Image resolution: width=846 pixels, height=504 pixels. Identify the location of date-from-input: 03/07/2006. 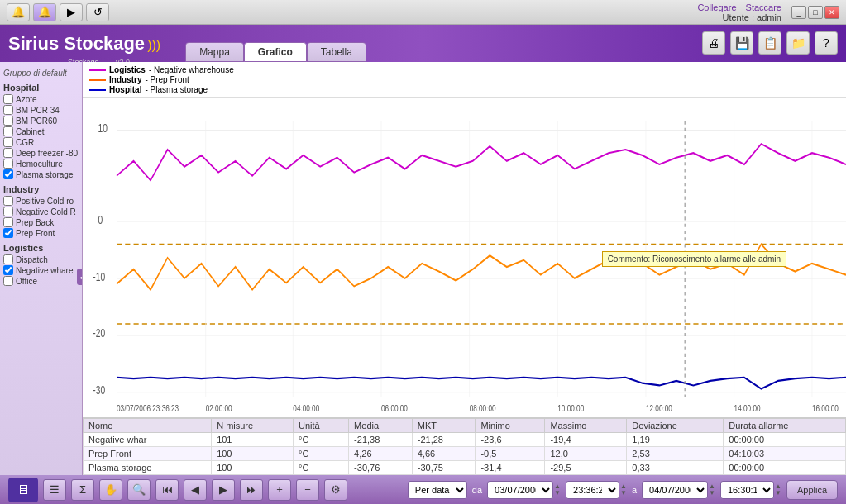
(520, 490).